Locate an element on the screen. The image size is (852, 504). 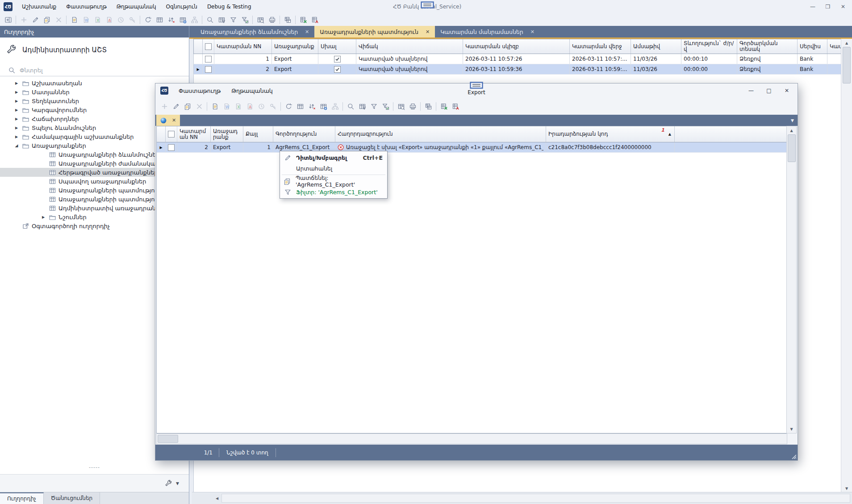
document-tab-1: Առաջադրանքների պատմություն✕ is located at coordinates (375, 32).